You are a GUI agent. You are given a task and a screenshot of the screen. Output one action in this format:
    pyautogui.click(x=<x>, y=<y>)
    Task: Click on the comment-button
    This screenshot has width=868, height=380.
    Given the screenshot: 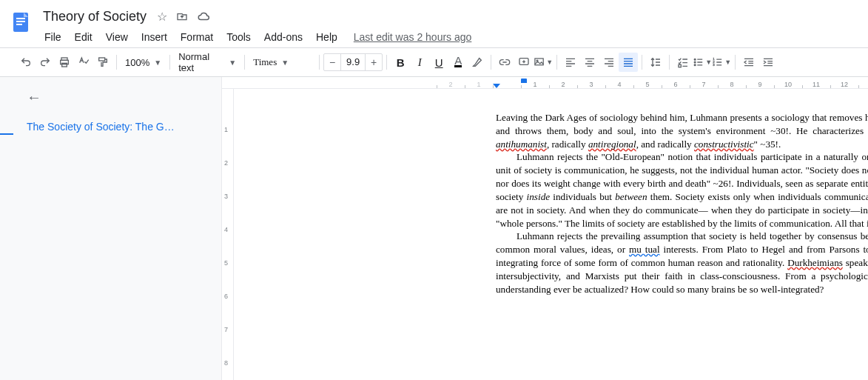 What is the action you would take?
    pyautogui.click(x=524, y=62)
    